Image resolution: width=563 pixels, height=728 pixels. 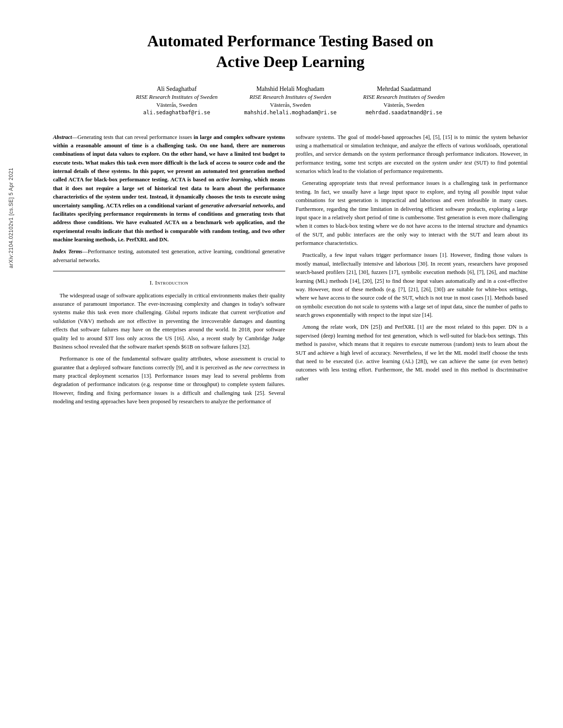 I want to click on author-1: Ali Sedaghatbaf RISE Research Institutes…, so click(x=177, y=101).